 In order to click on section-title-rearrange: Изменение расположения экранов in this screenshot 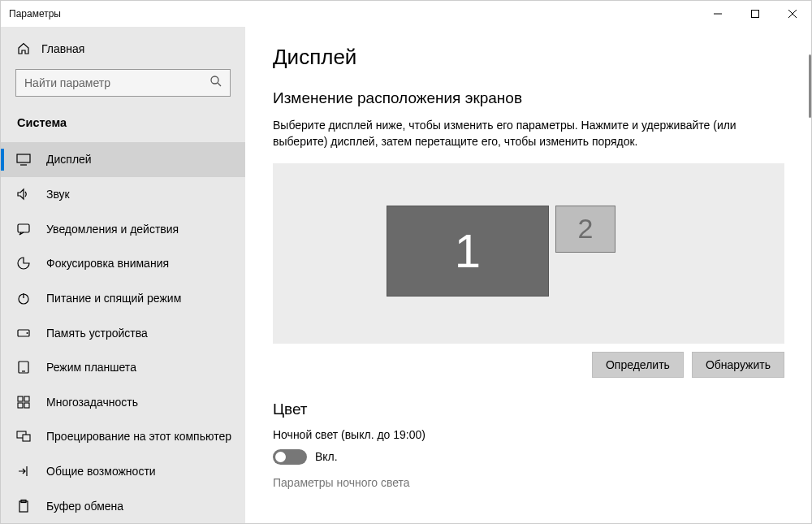, I will do `click(528, 98)`.